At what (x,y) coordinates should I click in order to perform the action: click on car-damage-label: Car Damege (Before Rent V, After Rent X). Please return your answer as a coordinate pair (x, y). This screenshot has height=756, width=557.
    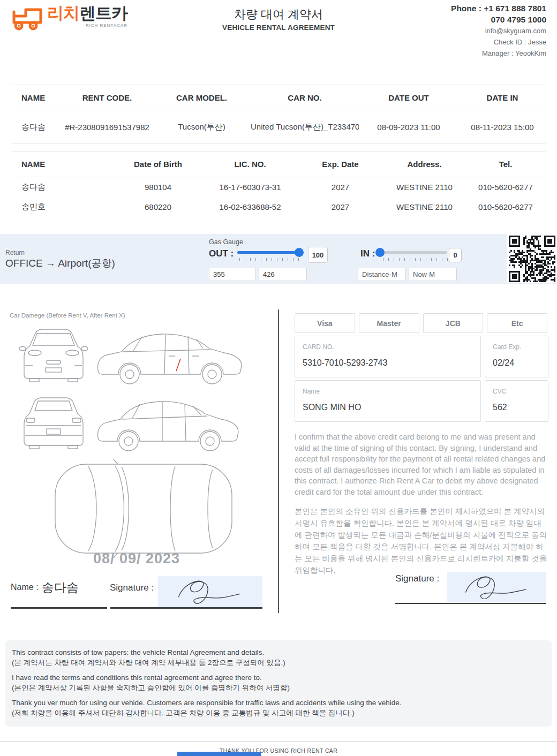
    Looking at the image, I should click on (67, 315).